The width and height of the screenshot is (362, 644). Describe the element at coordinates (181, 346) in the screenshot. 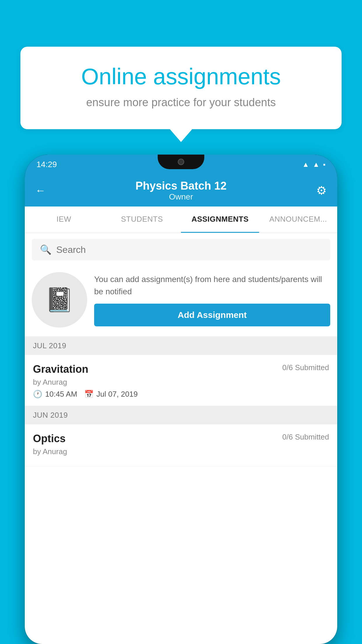

I see `section-header-jul: JUL 2019` at that location.